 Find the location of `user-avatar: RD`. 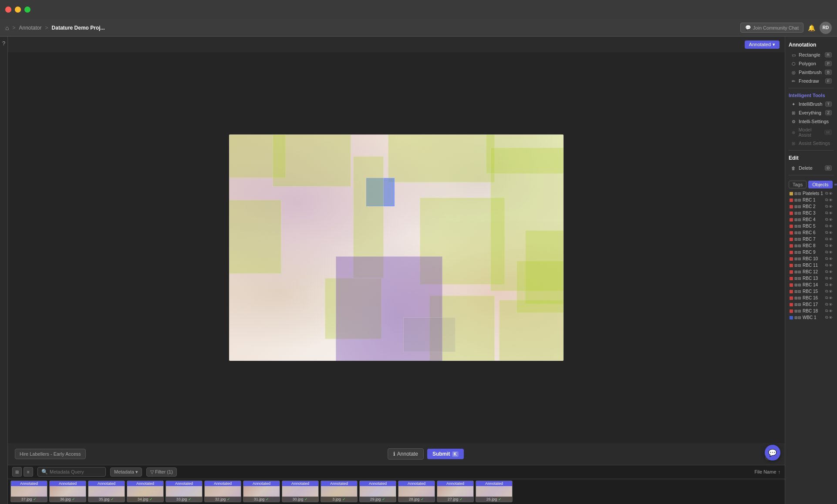

user-avatar: RD is located at coordinates (826, 28).